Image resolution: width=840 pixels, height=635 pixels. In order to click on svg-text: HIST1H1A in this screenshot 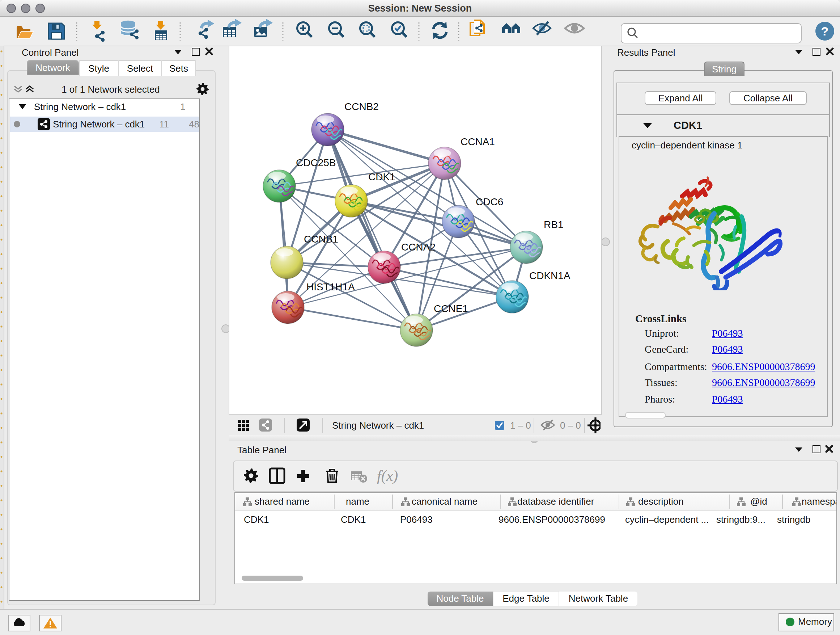, I will do `click(331, 287)`.